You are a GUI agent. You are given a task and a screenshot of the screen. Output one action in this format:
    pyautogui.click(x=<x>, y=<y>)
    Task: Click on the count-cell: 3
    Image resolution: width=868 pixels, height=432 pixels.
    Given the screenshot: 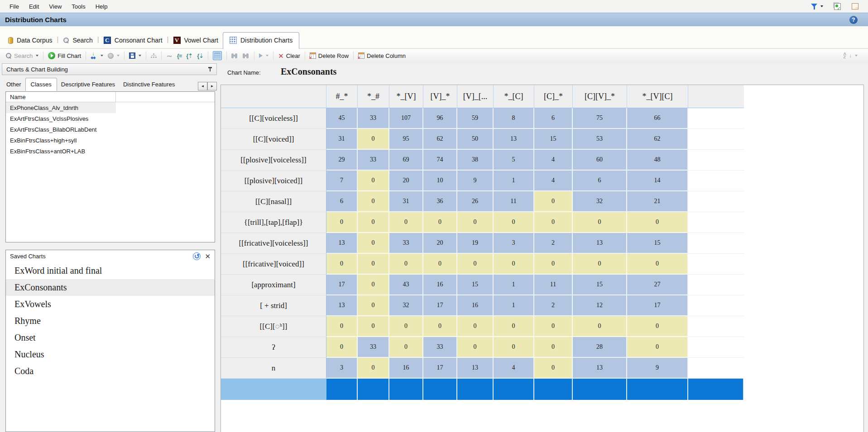 What is the action you would take?
    pyautogui.click(x=514, y=243)
    